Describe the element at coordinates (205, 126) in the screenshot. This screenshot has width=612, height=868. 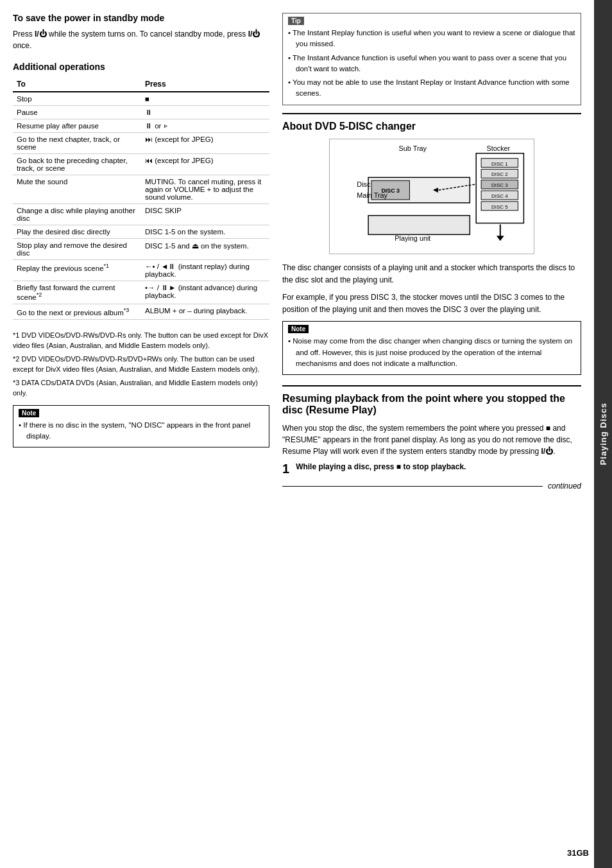
I see `row-press: ⏸ or ▷` at that location.